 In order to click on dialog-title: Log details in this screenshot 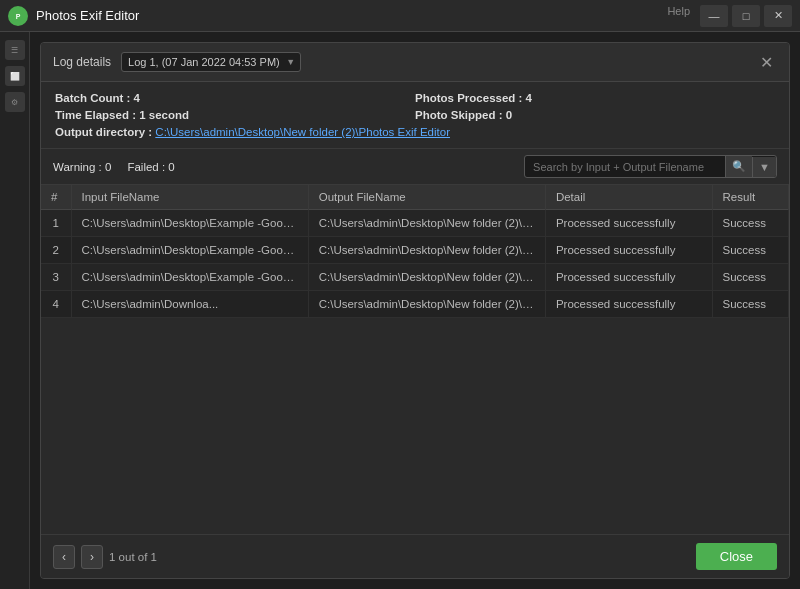, I will do `click(82, 62)`.